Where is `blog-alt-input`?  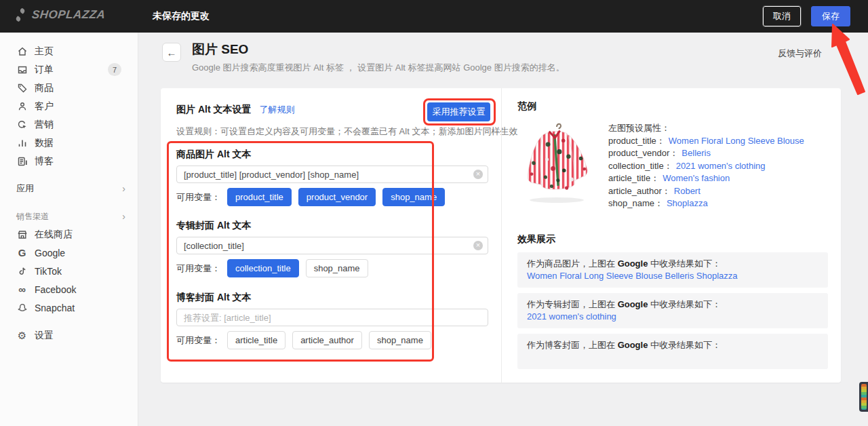
blog-alt-input is located at coordinates (332, 317).